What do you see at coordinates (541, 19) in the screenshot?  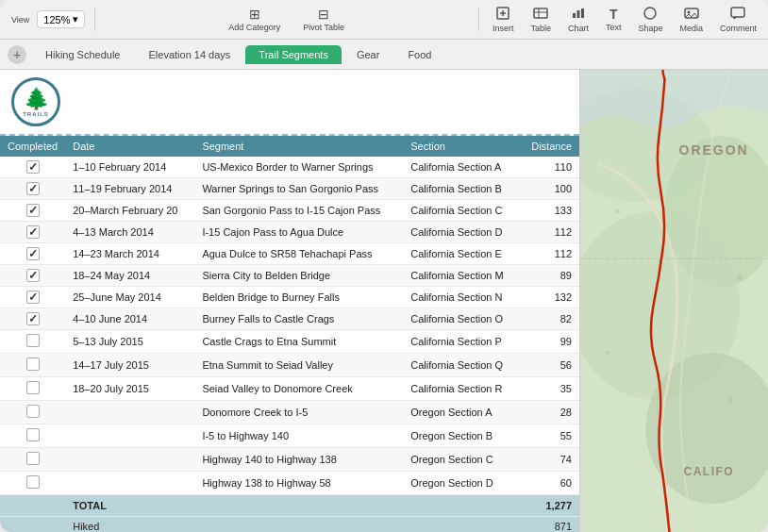 I see `table-button: Table` at bounding box center [541, 19].